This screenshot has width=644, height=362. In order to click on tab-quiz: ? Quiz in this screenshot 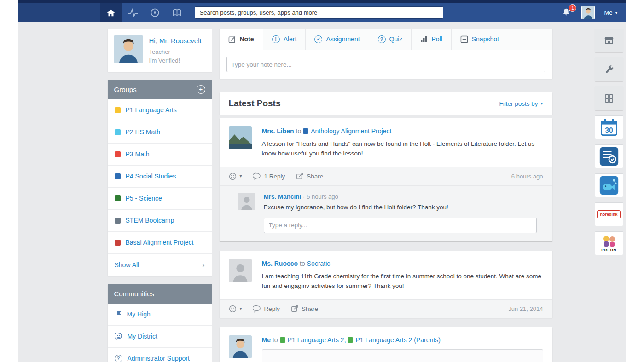, I will do `click(390, 39)`.